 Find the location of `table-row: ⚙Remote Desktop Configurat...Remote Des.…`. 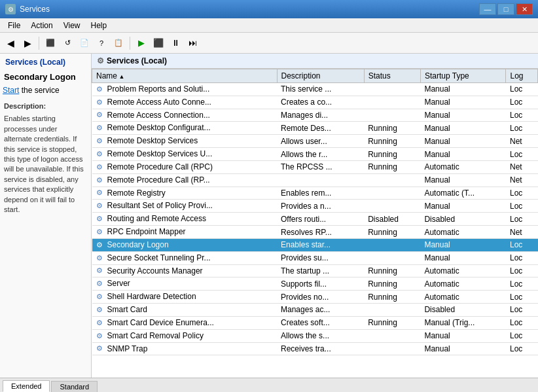

table-row: ⚙Remote Desktop Configurat...Remote Des.… is located at coordinates (315, 128).